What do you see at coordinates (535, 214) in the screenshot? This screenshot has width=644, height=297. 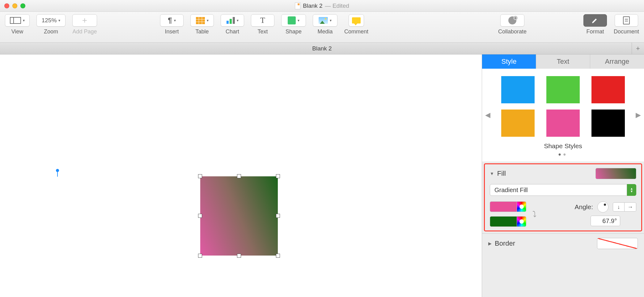 I see `swap-stops-icon: ⤵` at bounding box center [535, 214].